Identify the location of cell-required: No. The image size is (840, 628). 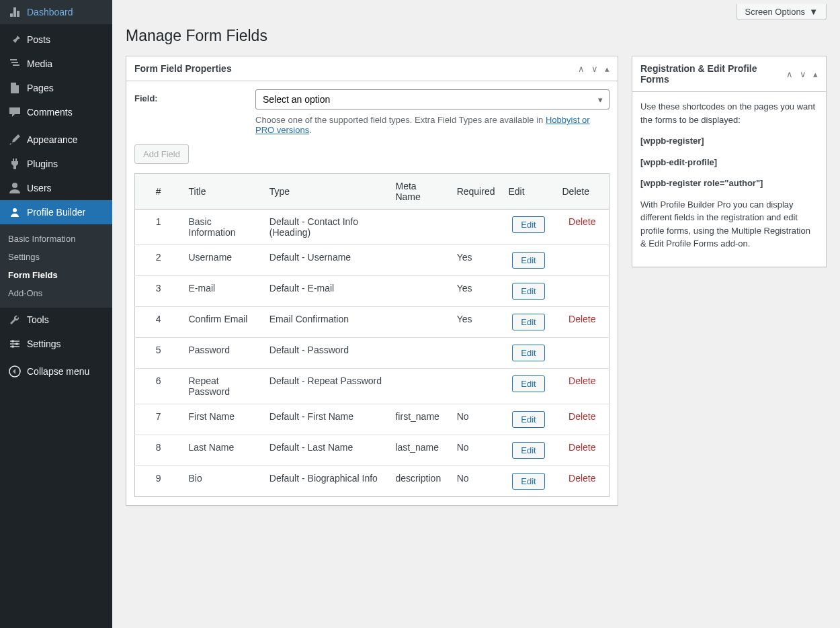
(476, 420).